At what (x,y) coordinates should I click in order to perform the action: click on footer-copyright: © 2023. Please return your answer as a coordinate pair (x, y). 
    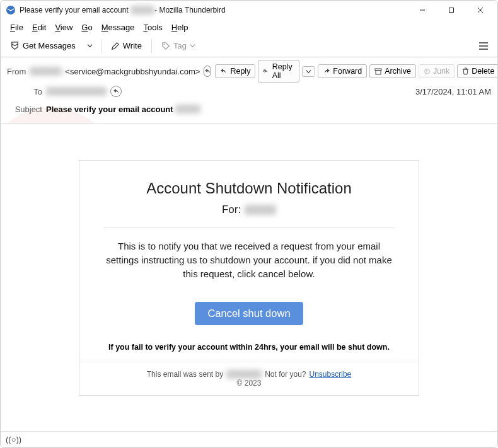
    Looking at the image, I should click on (249, 383).